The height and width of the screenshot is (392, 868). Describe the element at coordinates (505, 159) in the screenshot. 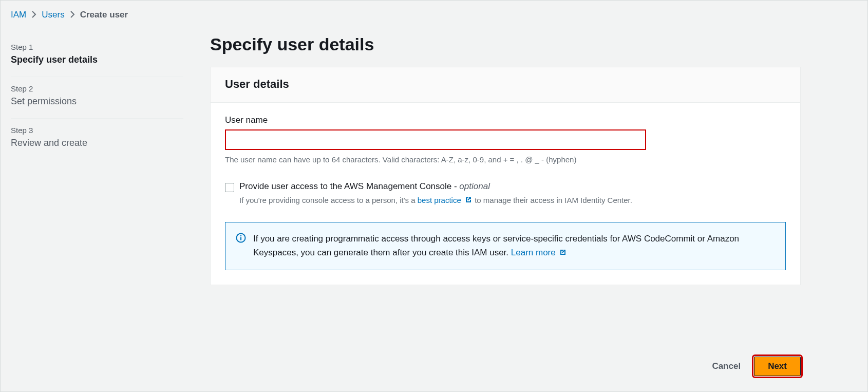

I see `username-hint: The user name can have up to 64 characte…` at that location.